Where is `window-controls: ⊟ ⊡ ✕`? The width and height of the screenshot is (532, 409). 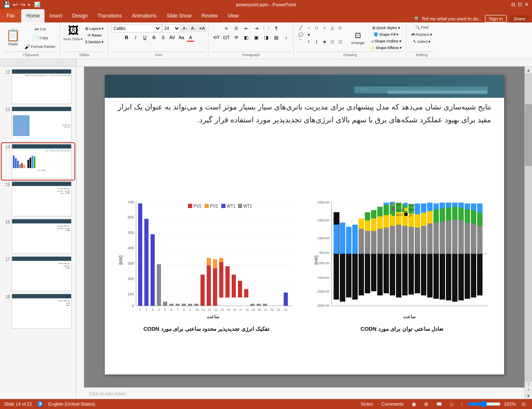
window-controls: ⊟ ⊡ ✕ is located at coordinates (520, 5).